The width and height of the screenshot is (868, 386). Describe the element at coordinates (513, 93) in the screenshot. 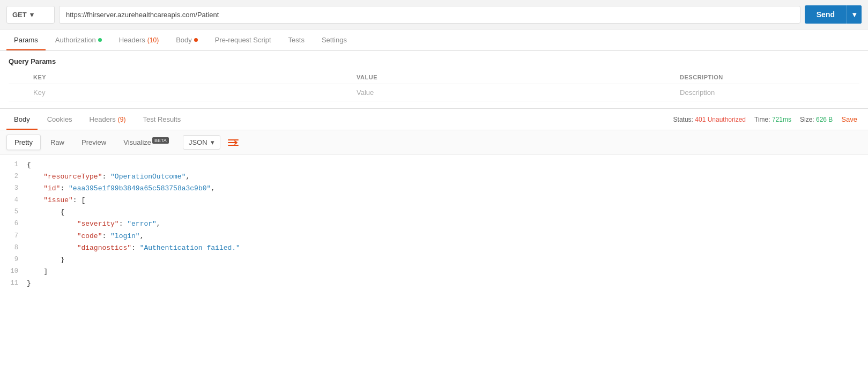

I see `row-value: Value` at that location.